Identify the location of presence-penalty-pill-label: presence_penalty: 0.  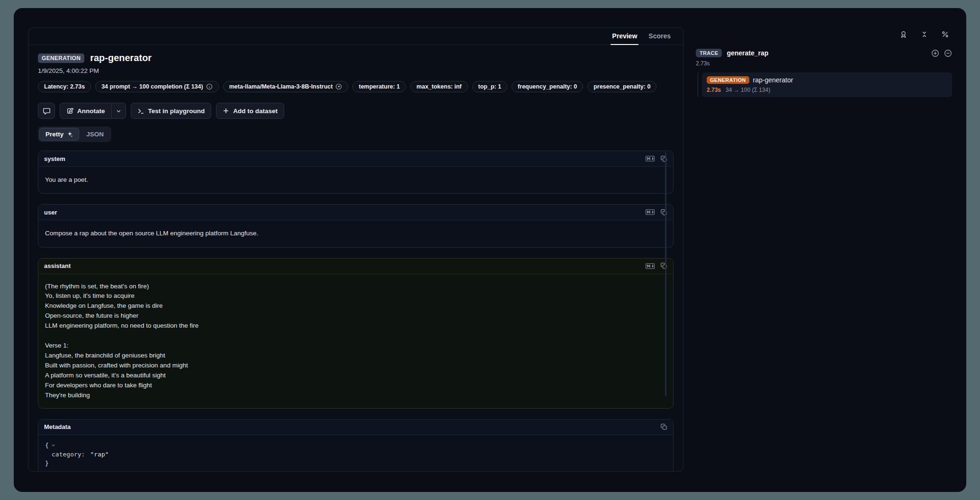
(622, 87).